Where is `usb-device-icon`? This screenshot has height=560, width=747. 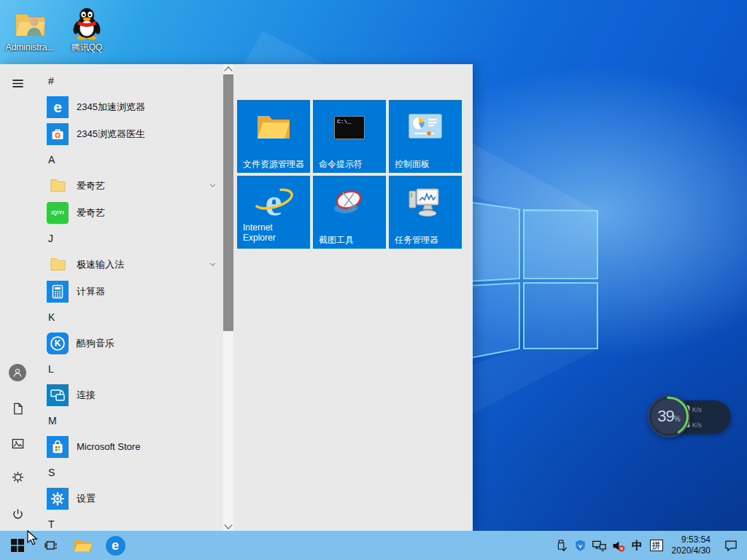
usb-device-icon is located at coordinates (562, 545).